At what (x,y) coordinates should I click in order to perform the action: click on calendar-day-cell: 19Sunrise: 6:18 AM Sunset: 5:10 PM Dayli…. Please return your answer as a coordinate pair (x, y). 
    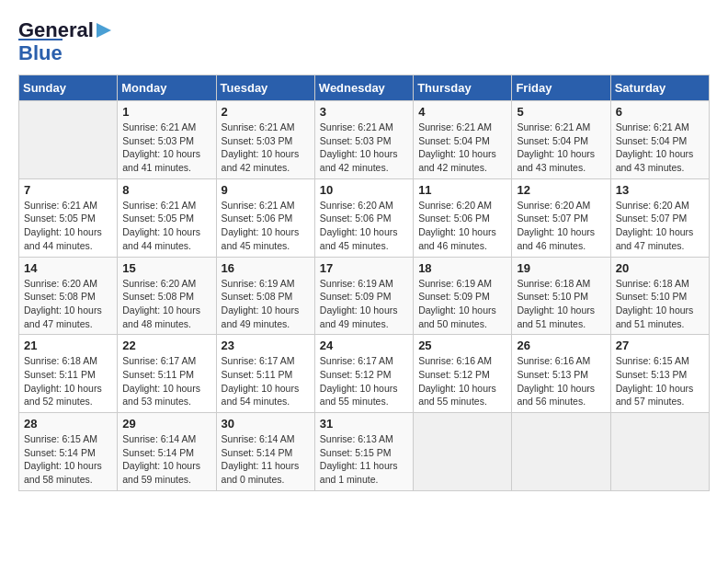
    Looking at the image, I should click on (561, 296).